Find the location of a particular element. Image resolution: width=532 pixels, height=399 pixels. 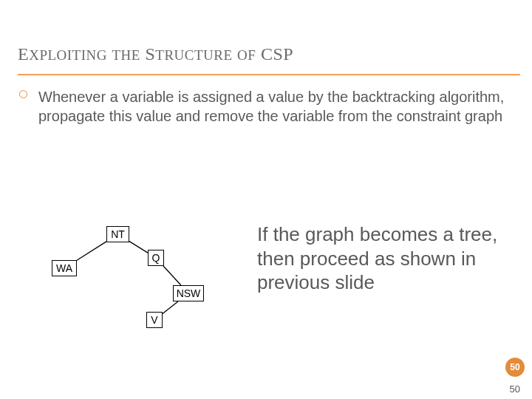

graph-node-v: V is located at coordinates (154, 320).